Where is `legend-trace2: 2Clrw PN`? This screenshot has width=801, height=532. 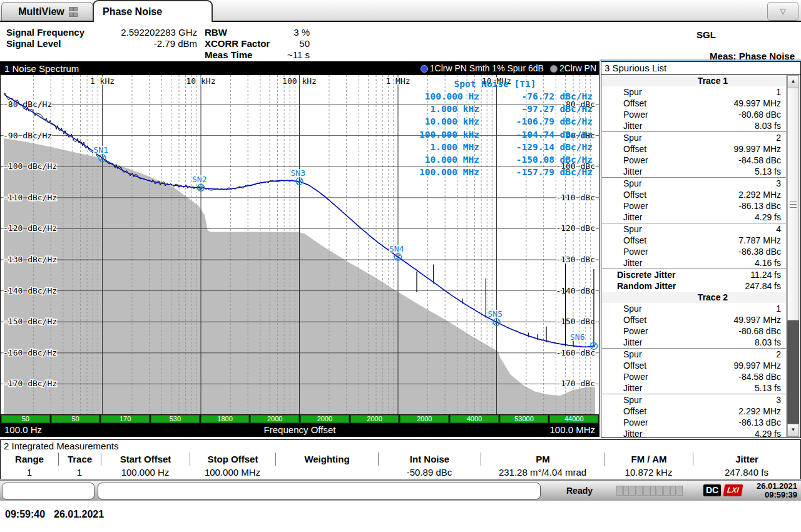 legend-trace2: 2Clrw PN is located at coordinates (573, 69).